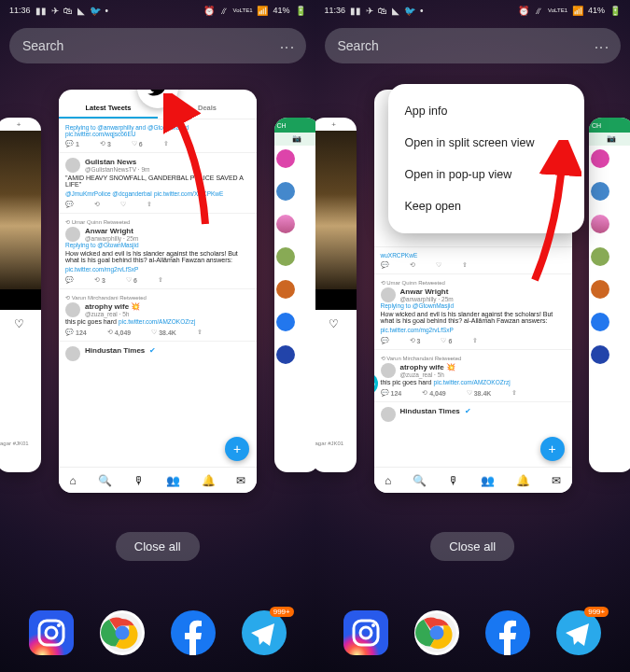  Describe the element at coordinates (158, 134) in the screenshot. I see `tweet-url: pic.twitter.com/wqjsc66EU` at that location.